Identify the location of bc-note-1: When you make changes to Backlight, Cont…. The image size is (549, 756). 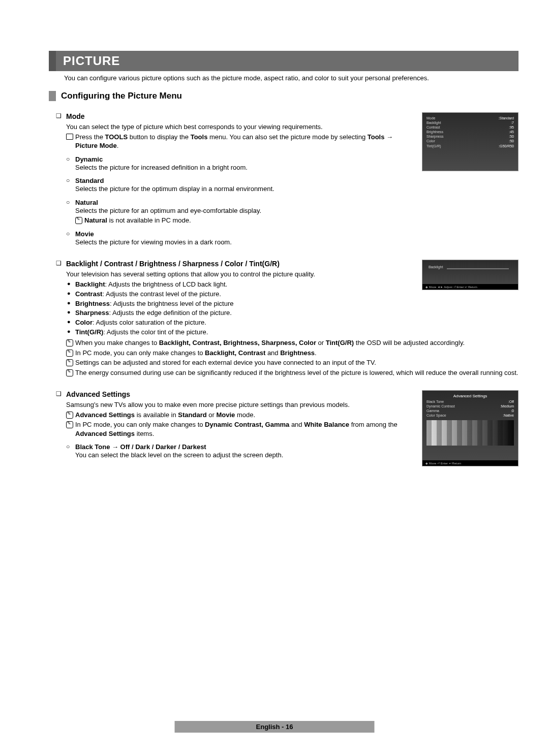
(287, 343).